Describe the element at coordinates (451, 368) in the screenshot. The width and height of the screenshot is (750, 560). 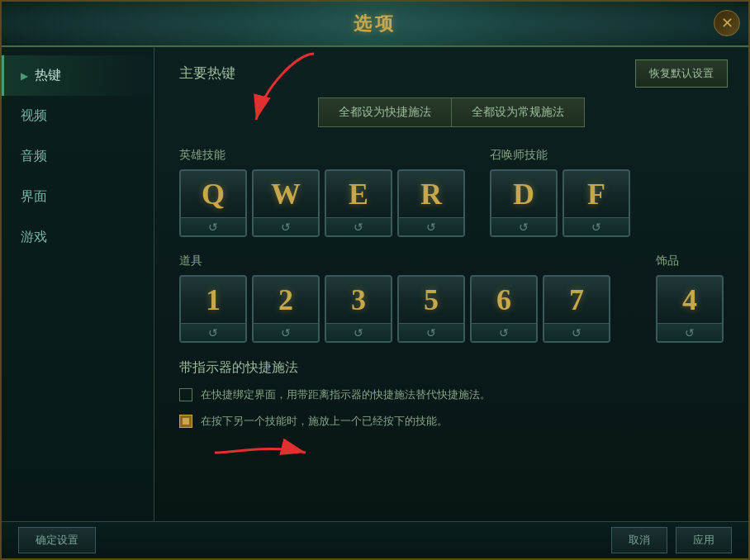
I see `shortcut-title: 带指示器的快捷施法` at that location.